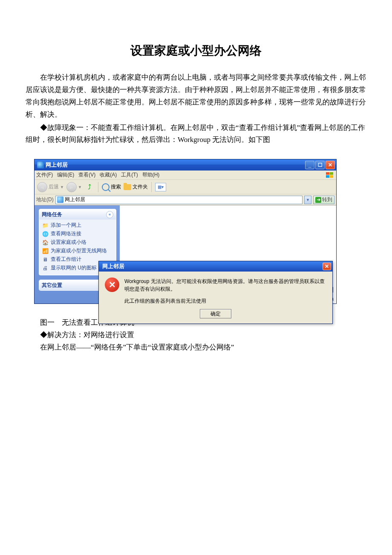 The width and height of the screenshot is (392, 555). Describe the element at coordinates (66, 175) in the screenshot. I see `menu-edit: 编辑(E)` at that location.